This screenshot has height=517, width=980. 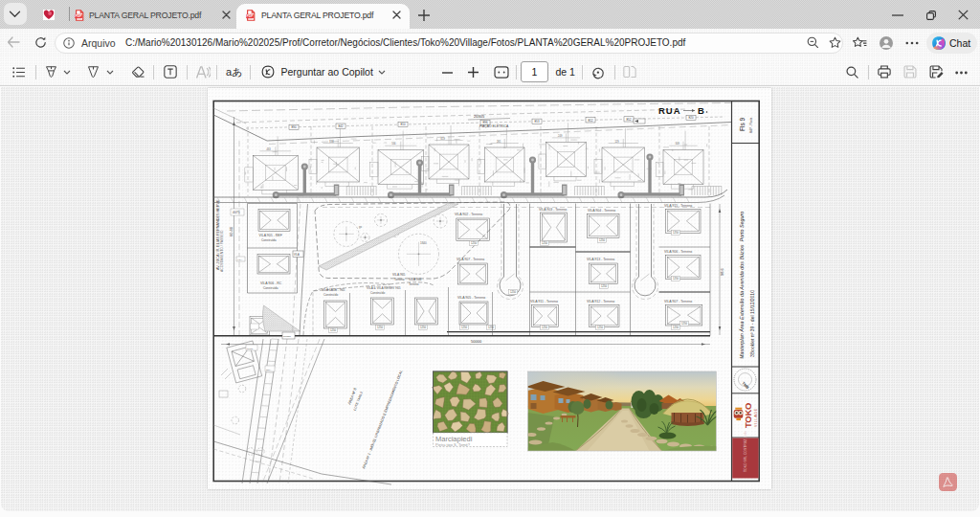 I want to click on svg-text: recuo, so click(x=251, y=348).